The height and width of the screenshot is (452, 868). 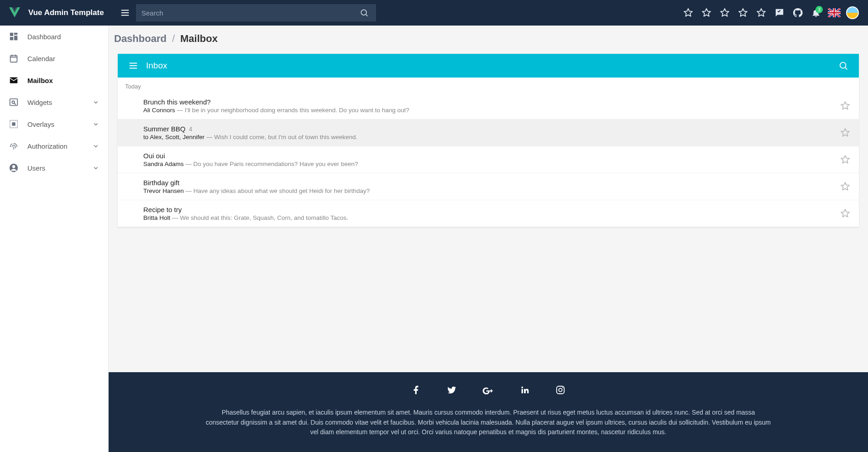 What do you see at coordinates (488, 133) in the screenshot?
I see `mail-item: Summer BBQ 4to Alex, Scott, Jennifer — W…` at bounding box center [488, 133].